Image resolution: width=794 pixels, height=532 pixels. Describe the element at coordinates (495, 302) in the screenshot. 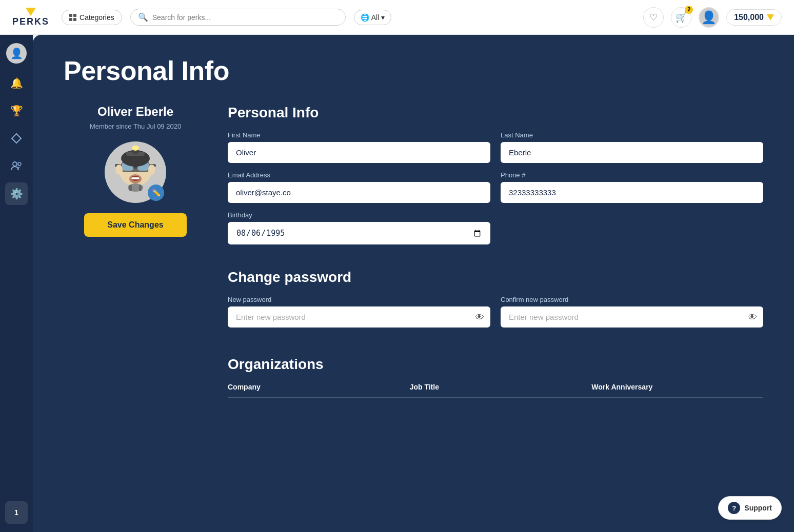

I see `change-password-section: Change password New password 👁 Confirm n…` at that location.